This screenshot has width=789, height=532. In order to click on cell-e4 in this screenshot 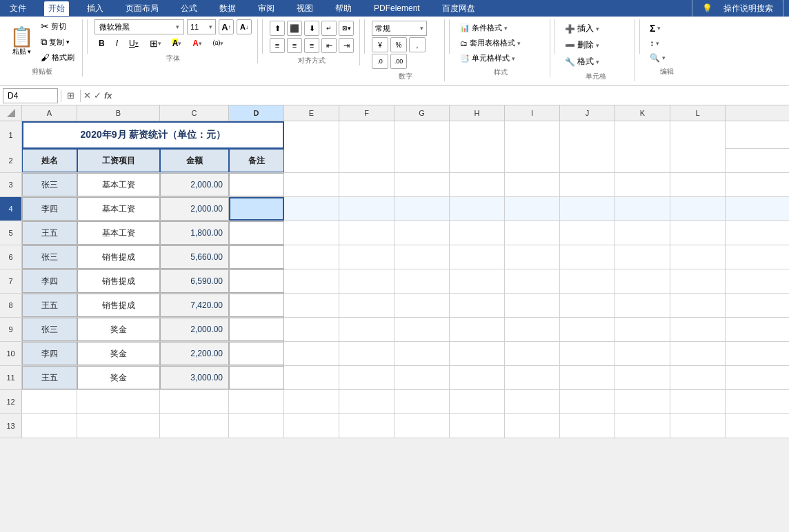, I will do `click(312, 209)`.